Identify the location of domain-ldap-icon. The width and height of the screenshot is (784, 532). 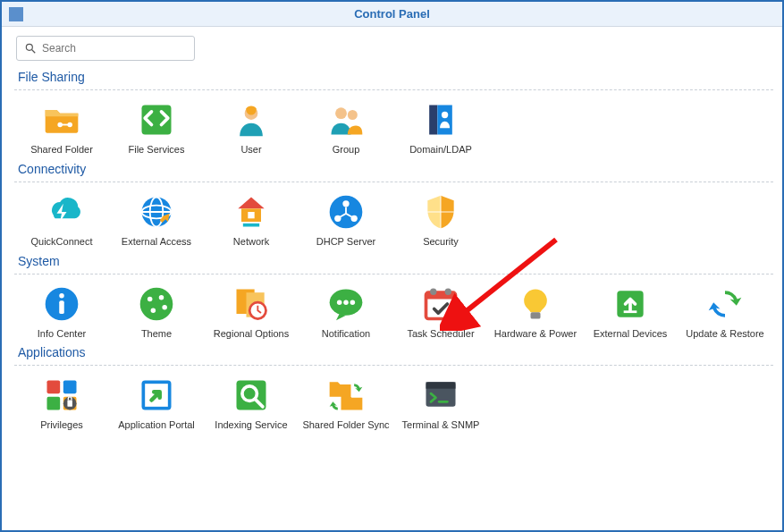
(441, 120).